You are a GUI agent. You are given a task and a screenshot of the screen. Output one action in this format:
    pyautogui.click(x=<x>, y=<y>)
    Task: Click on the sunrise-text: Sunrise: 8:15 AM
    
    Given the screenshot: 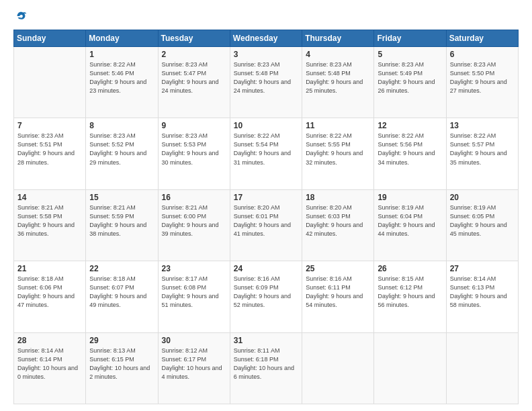 What is the action you would take?
    pyautogui.click(x=400, y=279)
    